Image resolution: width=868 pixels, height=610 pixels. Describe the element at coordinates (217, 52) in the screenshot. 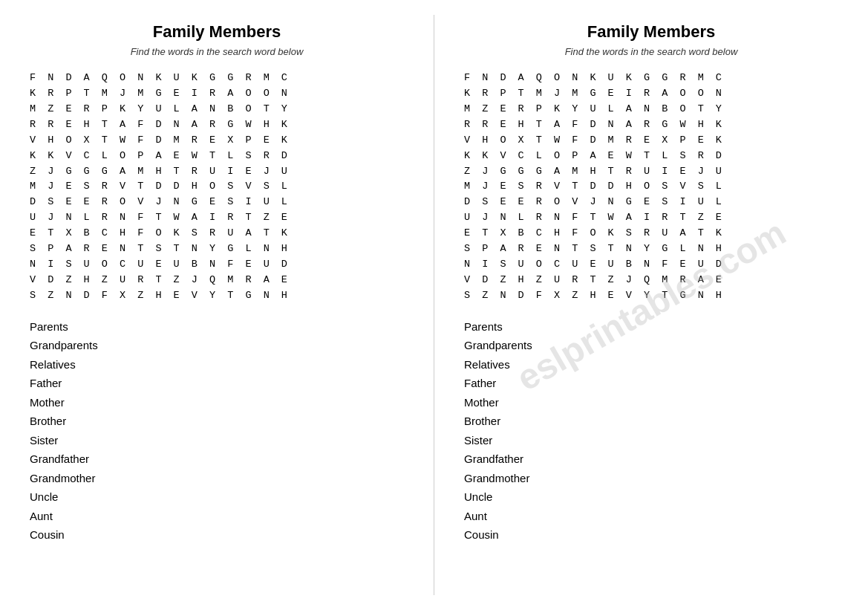

I see `left-subtitle: Find the words in the search word below` at that location.